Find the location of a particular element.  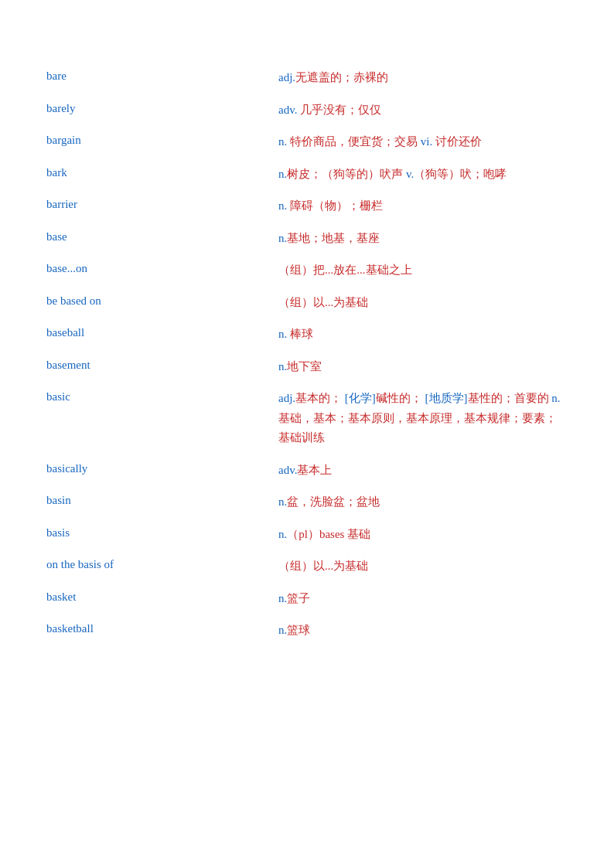

entry-definition: n.盆，洗脸盆；盆地 is located at coordinates (423, 502).